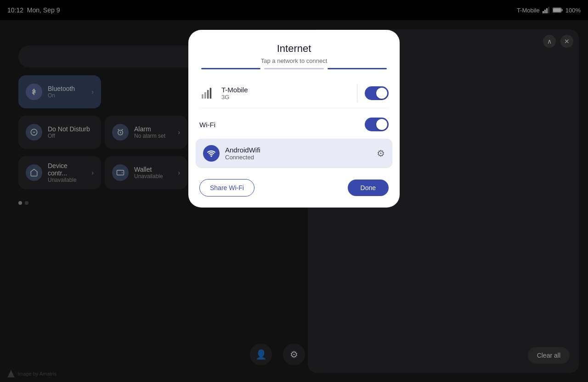 This screenshot has width=588, height=382. I want to click on connected-network-row: AndroidWifi Connected ⚙, so click(294, 153).